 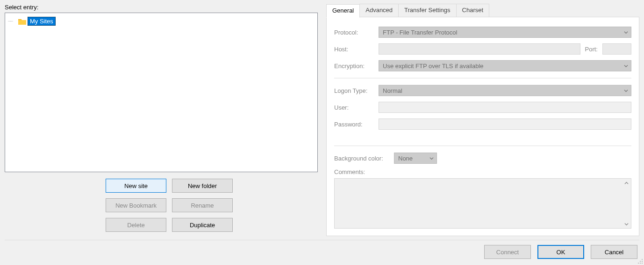 I want to click on background-color-select: None, so click(x=415, y=158).